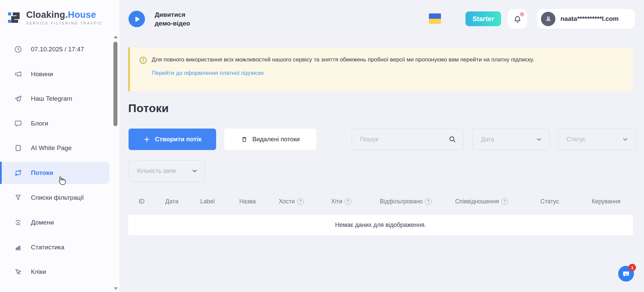 Image resolution: width=644 pixels, height=292 pixels. What do you see at coordinates (48, 247) in the screenshot?
I see `sidebar-item-label: Статистика` at bounding box center [48, 247].